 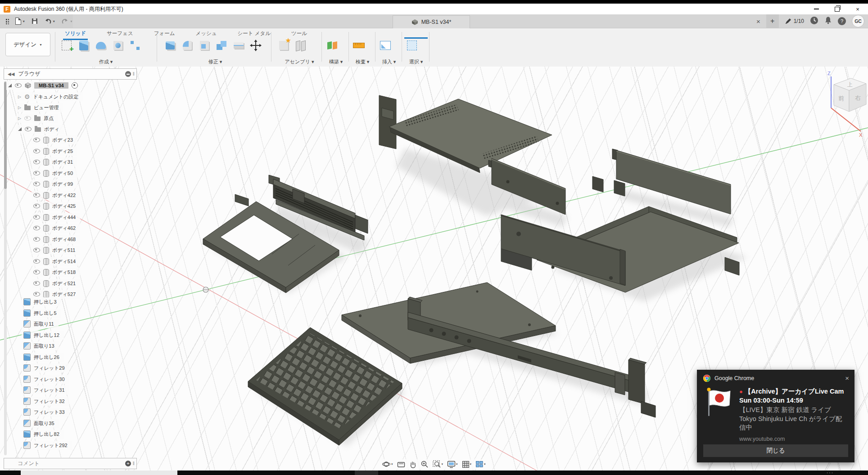 I want to click on tree-feature-row: 押し出し3, so click(x=41, y=302).